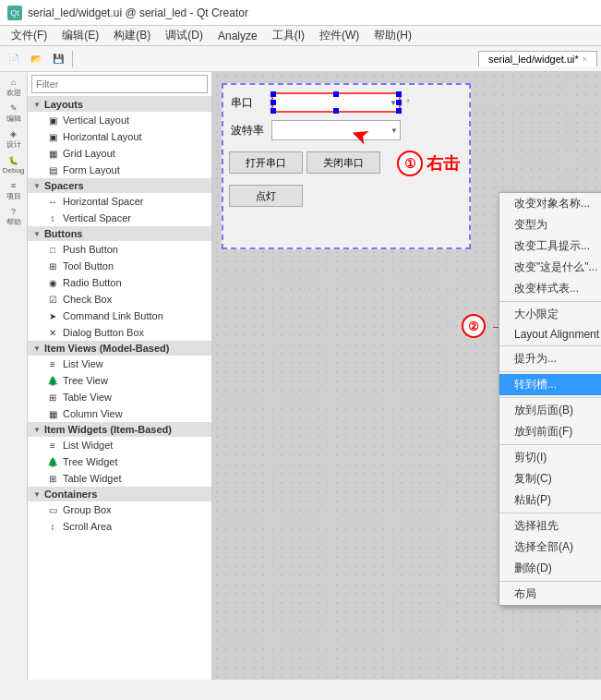  Describe the element at coordinates (53, 316) in the screenshot. I see `widget-item-icon-command-link-button: ➤` at that location.